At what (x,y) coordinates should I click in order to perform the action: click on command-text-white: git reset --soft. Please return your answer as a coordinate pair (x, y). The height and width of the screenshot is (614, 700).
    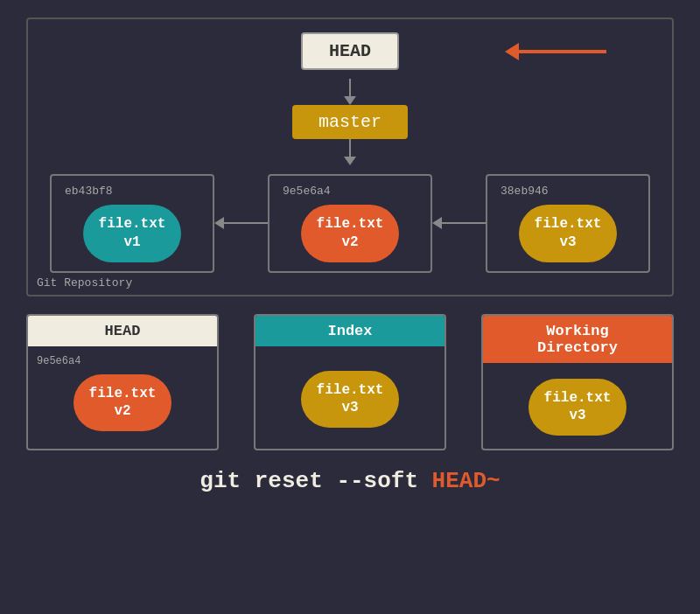
    Looking at the image, I should click on (315, 481).